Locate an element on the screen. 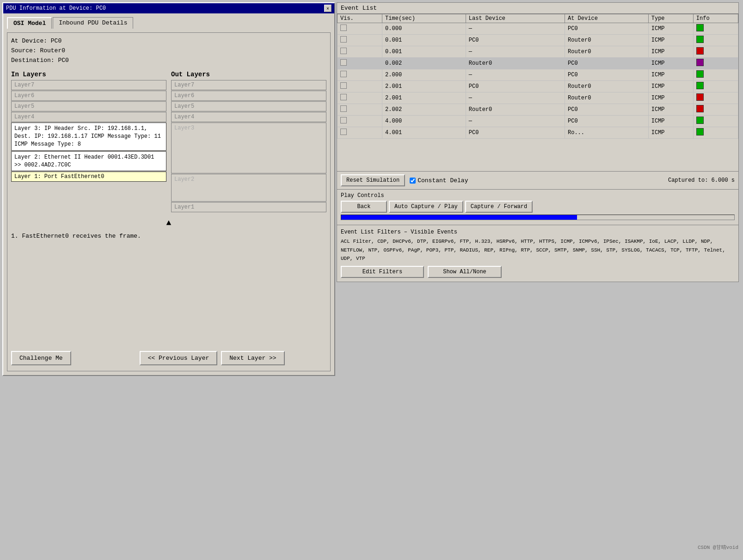 This screenshot has width=743, height=560. captured-info: Captured to: 6.000 s is located at coordinates (701, 180).